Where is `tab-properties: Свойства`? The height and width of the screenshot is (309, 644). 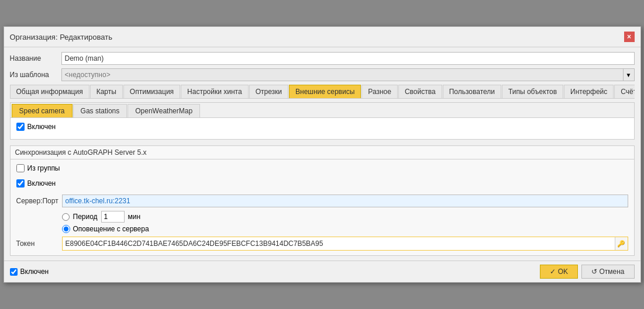
tab-properties: Свойства is located at coordinates (420, 91).